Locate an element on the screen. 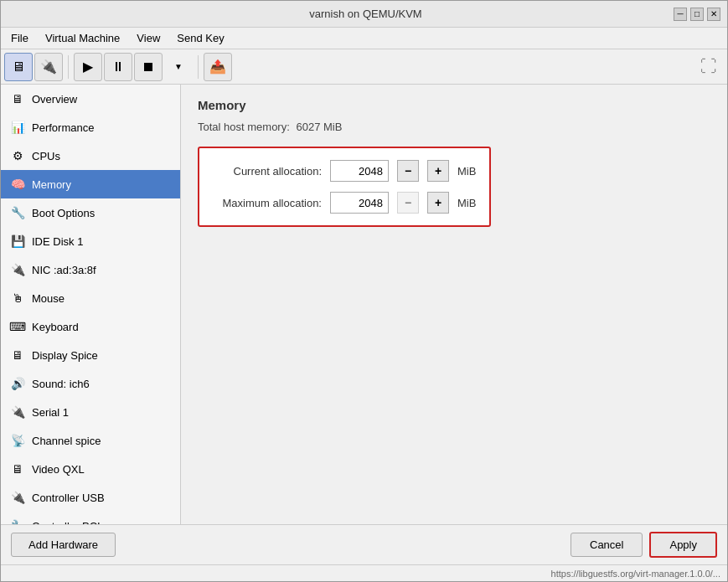 This screenshot has width=728, height=582. current-allocation-plus-button: + is located at coordinates (438, 171).